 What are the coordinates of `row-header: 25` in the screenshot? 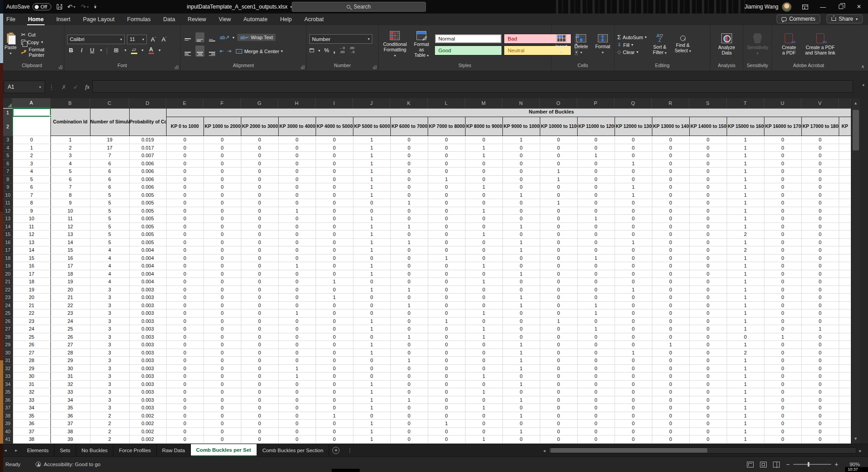 It's located at (8, 313).